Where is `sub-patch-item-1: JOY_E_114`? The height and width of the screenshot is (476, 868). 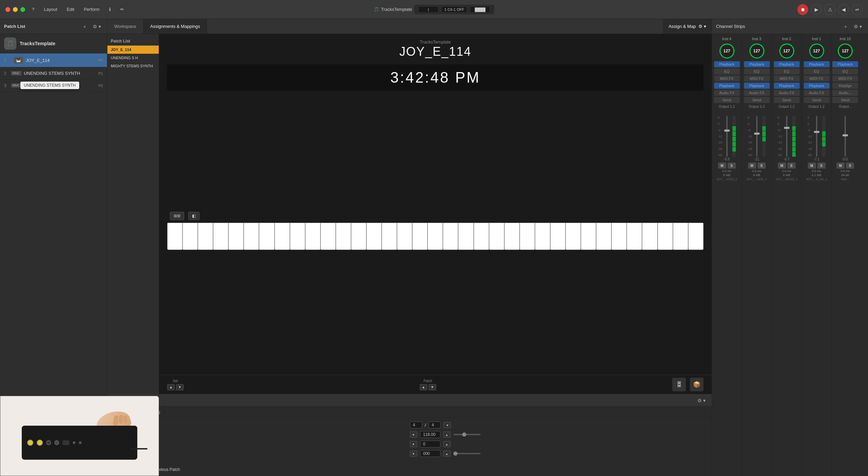
sub-patch-item-1: JOY_E_114 is located at coordinates (133, 50).